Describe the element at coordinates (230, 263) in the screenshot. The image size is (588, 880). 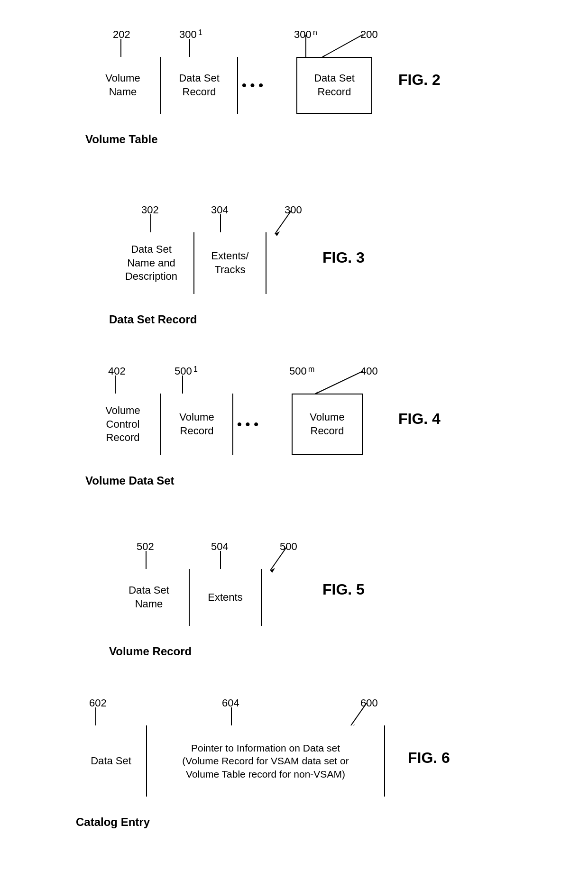
I see `fig3-extents-label: Extents/ Tracks` at that location.